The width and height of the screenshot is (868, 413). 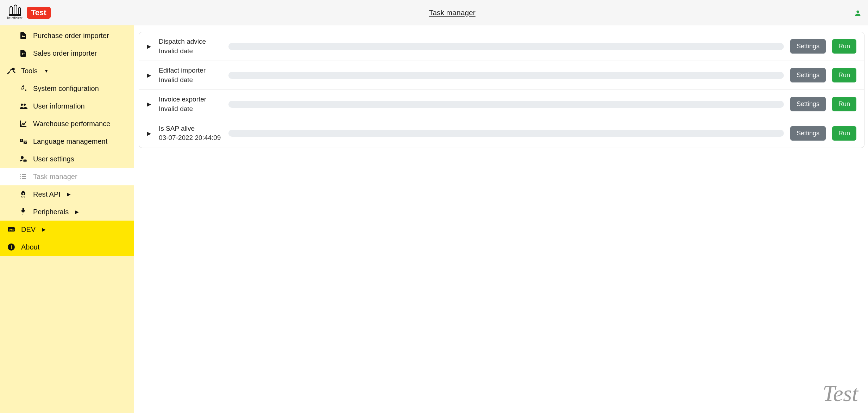 I want to click on sidebar-item-system-configuration: System configuration, so click(x=67, y=88).